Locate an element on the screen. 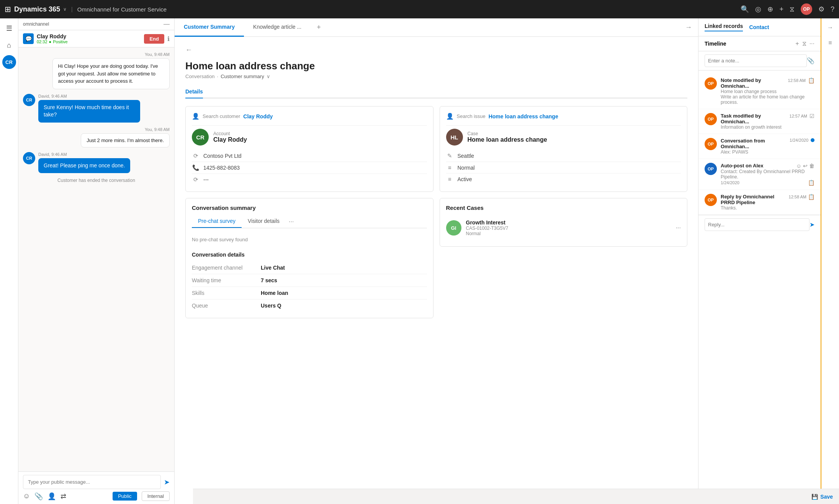 This screenshot has width=839, height=504. tl-emoji-icon: ☺ is located at coordinates (799, 166).